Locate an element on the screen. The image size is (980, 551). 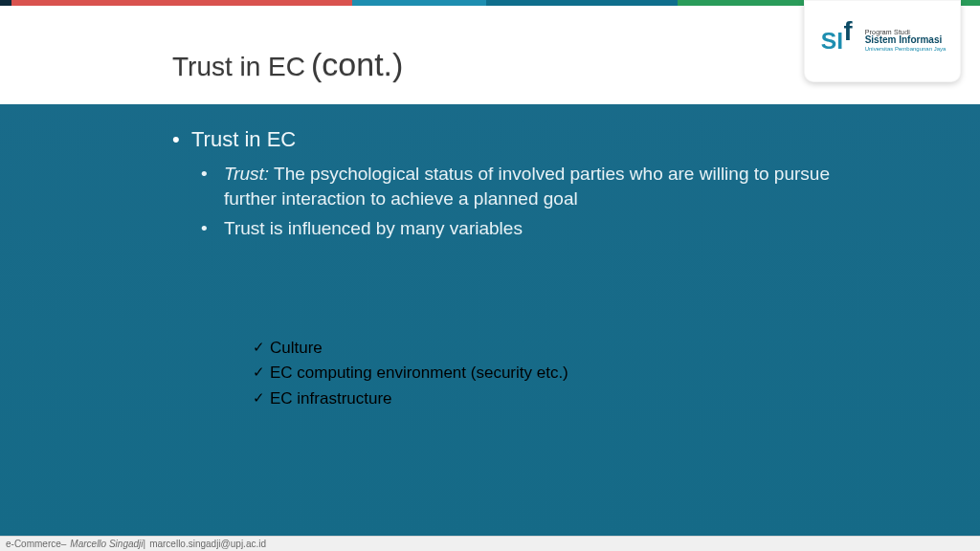
logo-inner: SI f Program Studi Sistem Informasi Univ… is located at coordinates (882, 40).